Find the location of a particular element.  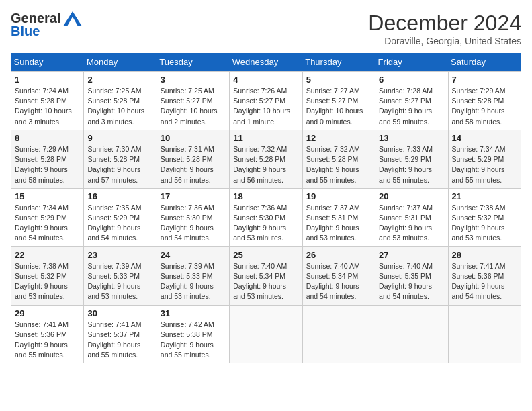

title-block: December 2024 Doraville, Georgia, United… is located at coordinates (445, 28).